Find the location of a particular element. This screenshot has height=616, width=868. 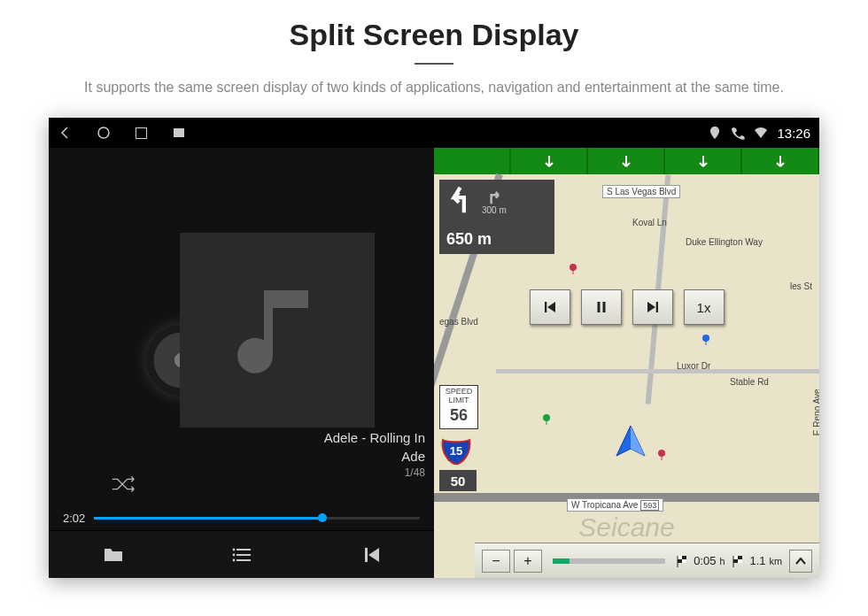

road-label: S Las Vegas Blvd is located at coordinates (641, 191).